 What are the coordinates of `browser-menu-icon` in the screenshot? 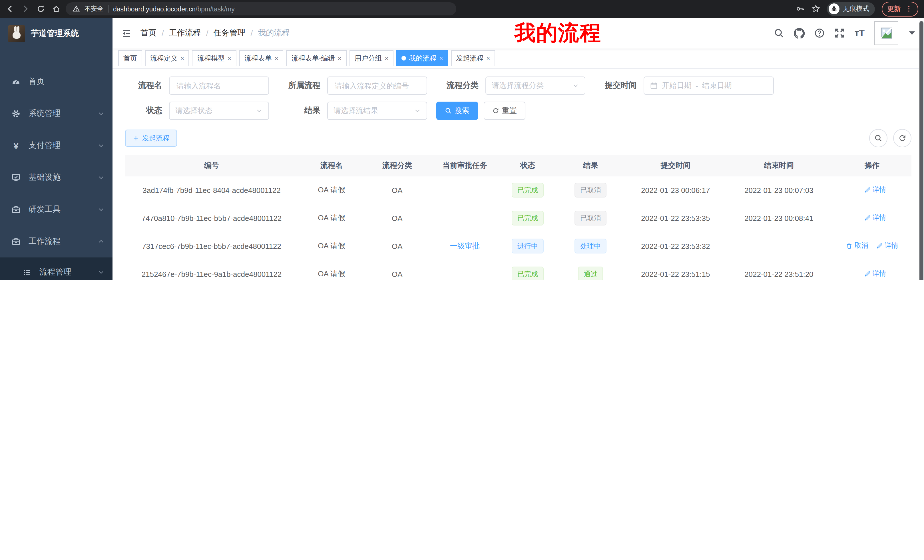 It's located at (909, 9).